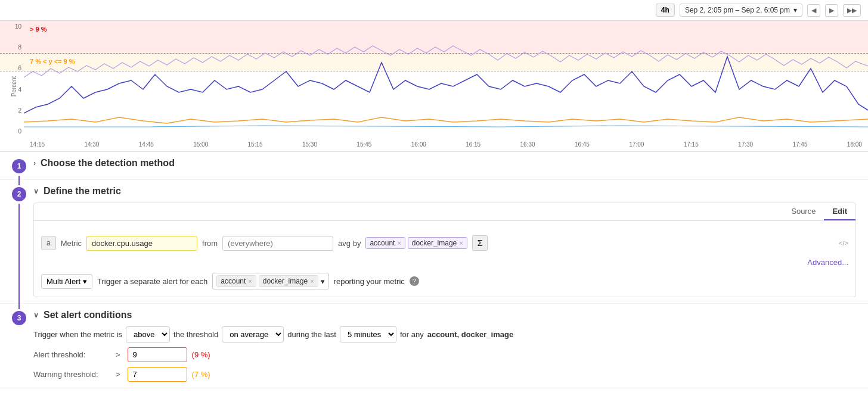 The width and height of the screenshot is (868, 408). Describe the element at coordinates (445, 243) in the screenshot. I see `query-row: a Metric from avg by account × d` at that location.